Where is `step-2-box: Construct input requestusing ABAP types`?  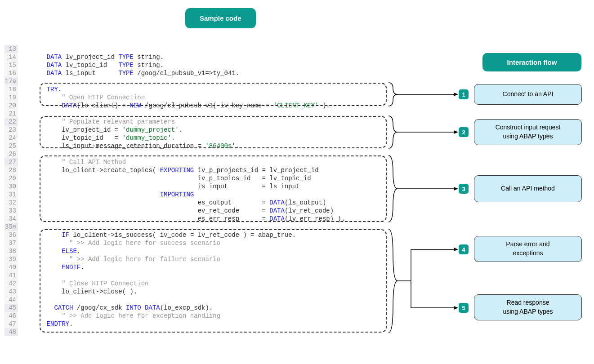
step-2-box: Construct input requestusing ABAP types is located at coordinates (528, 132).